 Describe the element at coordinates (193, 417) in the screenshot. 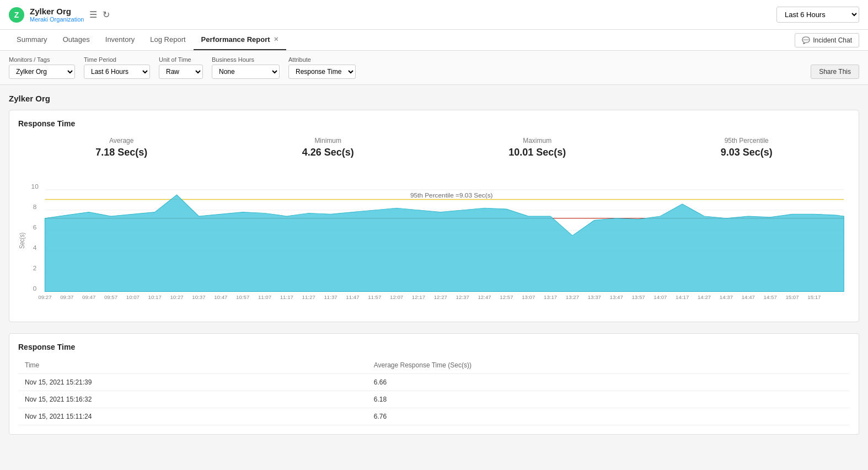

I see `cell-time: Nov 15, 2021 15:11:24` at that location.